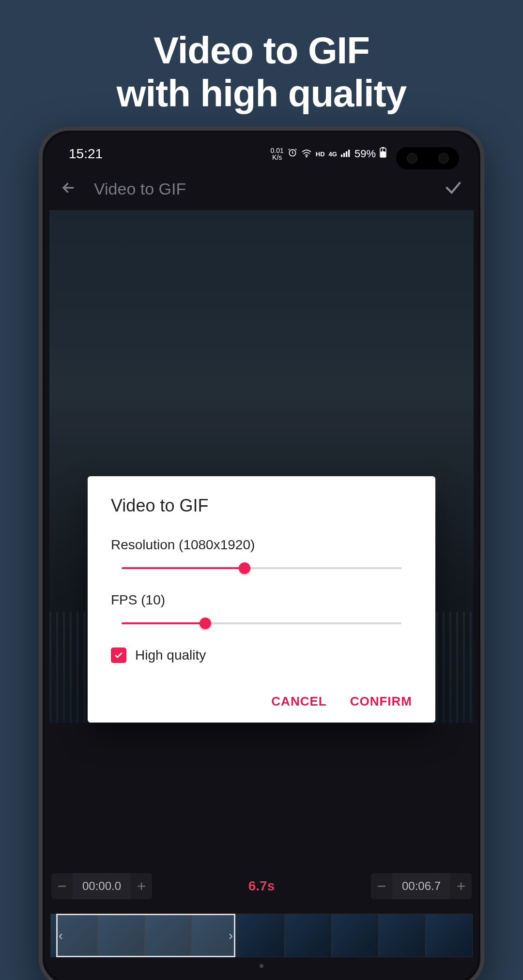  What do you see at coordinates (383, 154) in the screenshot?
I see `battery-icon` at bounding box center [383, 154].